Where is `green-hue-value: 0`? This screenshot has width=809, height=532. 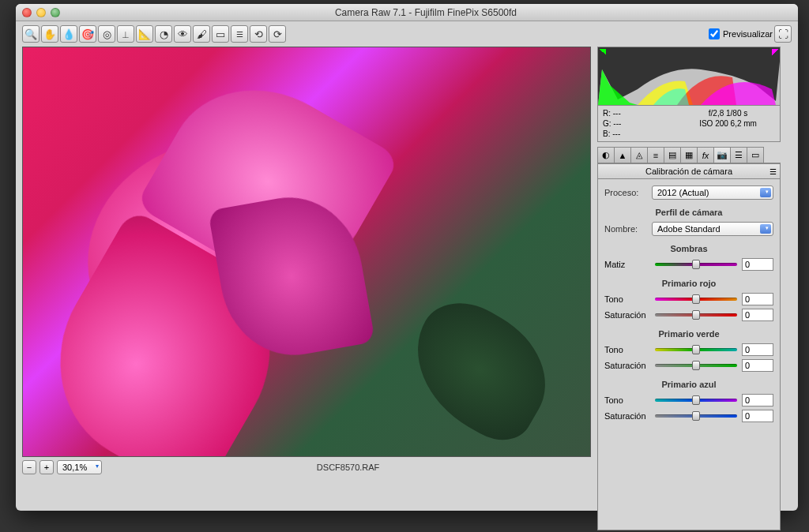 green-hue-value: 0 is located at coordinates (758, 350).